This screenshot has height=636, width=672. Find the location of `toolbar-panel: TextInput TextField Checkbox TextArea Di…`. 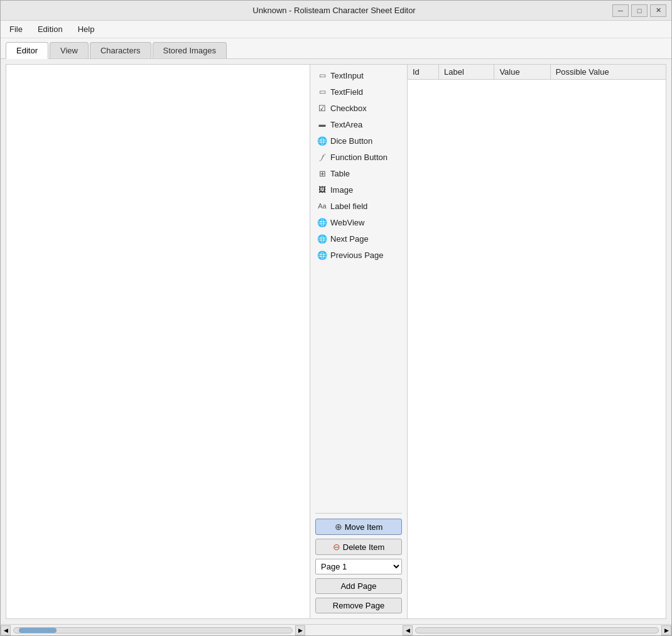

toolbar-panel: TextInput TextField Checkbox TextArea Di… is located at coordinates (359, 342).